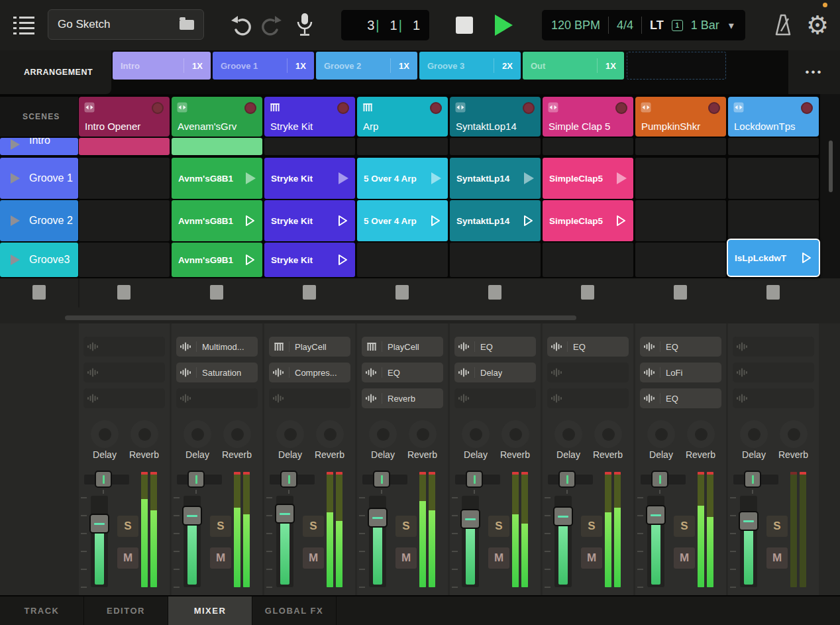 This screenshot has height=625, width=840. Describe the element at coordinates (217, 347) in the screenshot. I see `device-slot: Multimod...` at that location.